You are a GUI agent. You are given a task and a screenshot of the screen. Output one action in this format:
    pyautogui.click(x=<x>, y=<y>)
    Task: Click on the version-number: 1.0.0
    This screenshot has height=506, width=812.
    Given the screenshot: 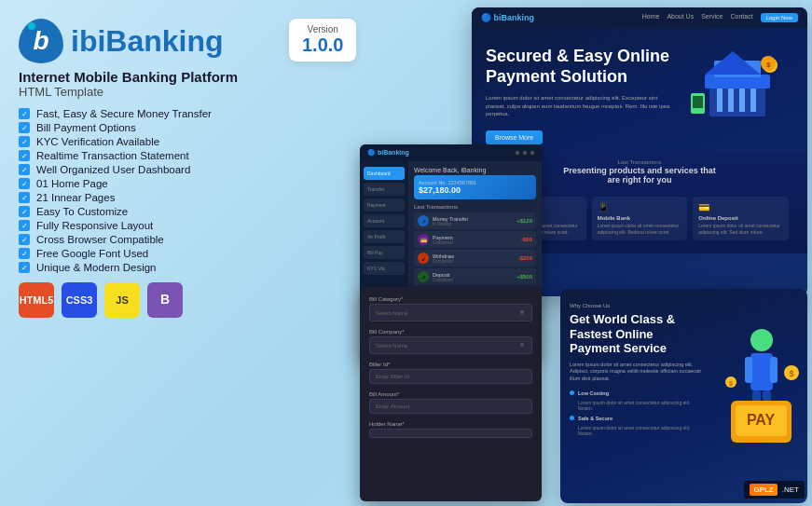 What is the action you would take?
    pyautogui.click(x=323, y=45)
    